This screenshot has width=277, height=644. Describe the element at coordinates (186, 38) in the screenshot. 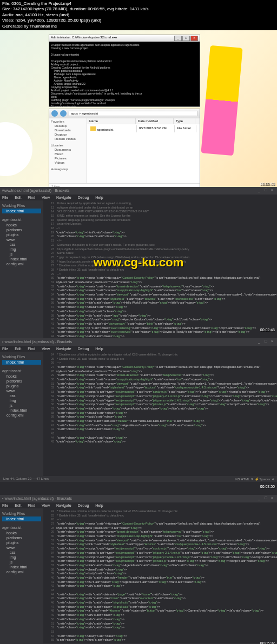

I see `maximize-button: □` at that location.